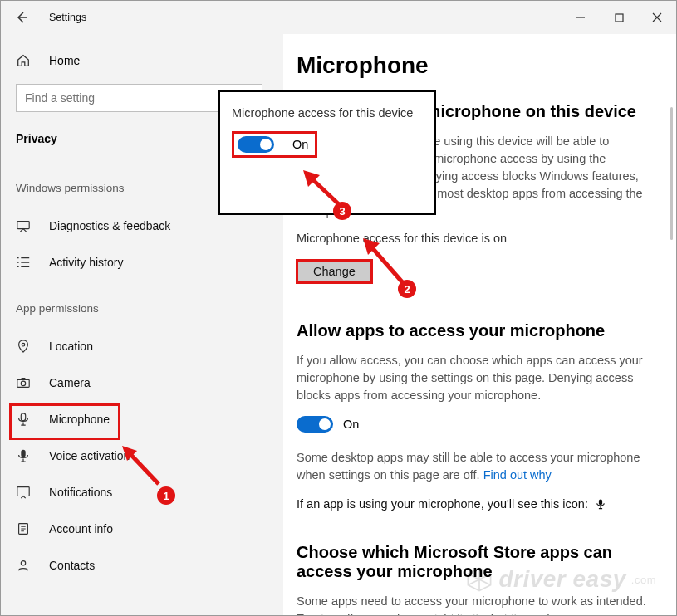  I want to click on sidebar-item-label: Notifications, so click(81, 492).